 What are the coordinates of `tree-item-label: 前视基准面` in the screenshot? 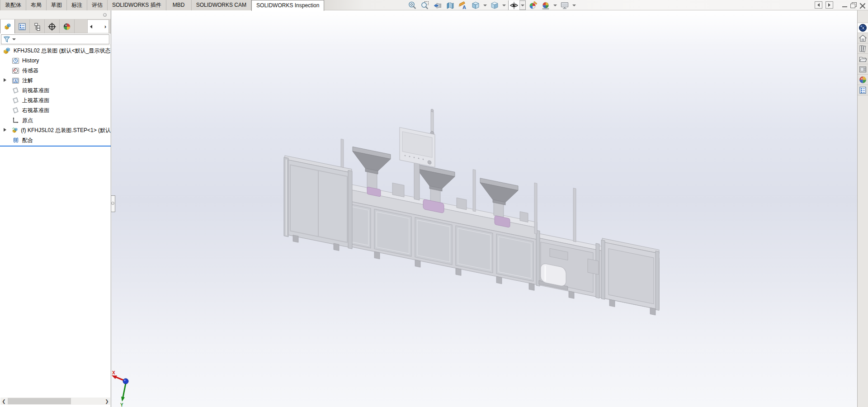 It's located at (36, 90).